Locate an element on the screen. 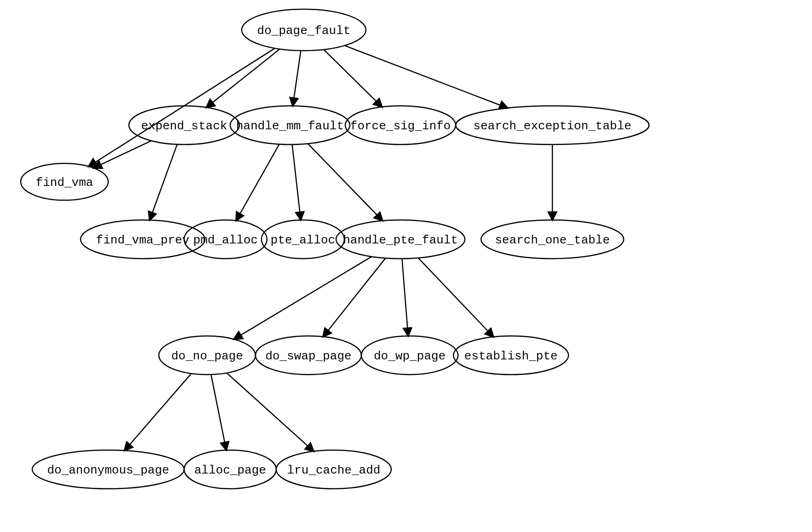  node-label-establish_pte: establish_pte is located at coordinates (511, 356).